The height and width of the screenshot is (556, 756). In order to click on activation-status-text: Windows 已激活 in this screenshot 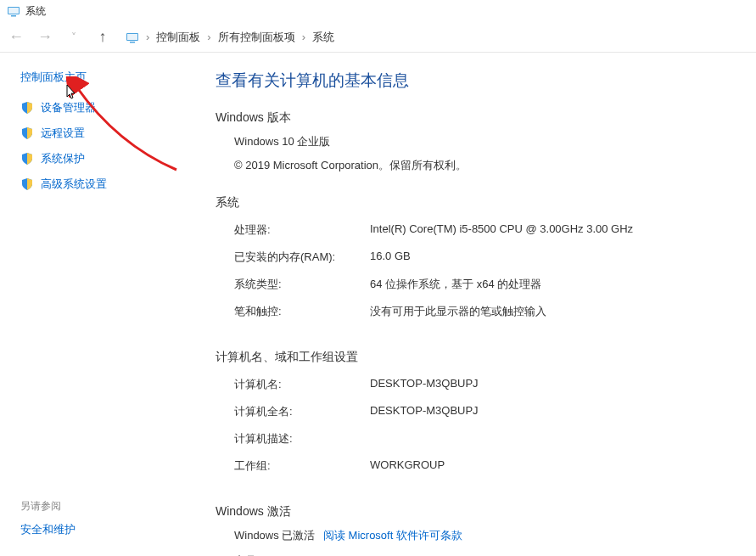, I will do `click(275, 535)`.